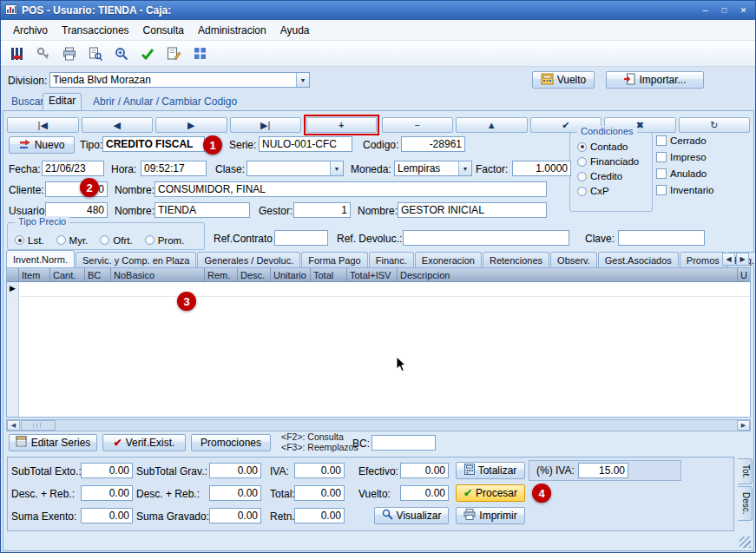 This screenshot has height=553, width=756. What do you see at coordinates (703, 260) in the screenshot?
I see `dtab-promos: Promos` at bounding box center [703, 260].